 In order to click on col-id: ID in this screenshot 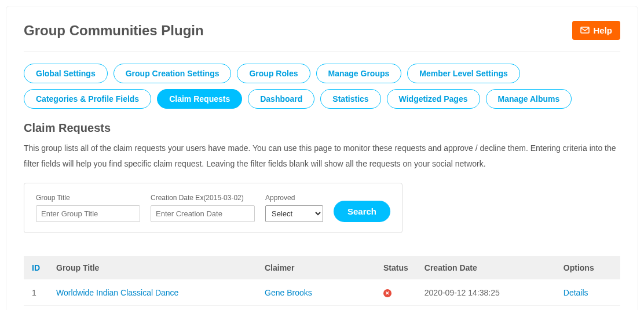, I will do `click(36, 268)`.